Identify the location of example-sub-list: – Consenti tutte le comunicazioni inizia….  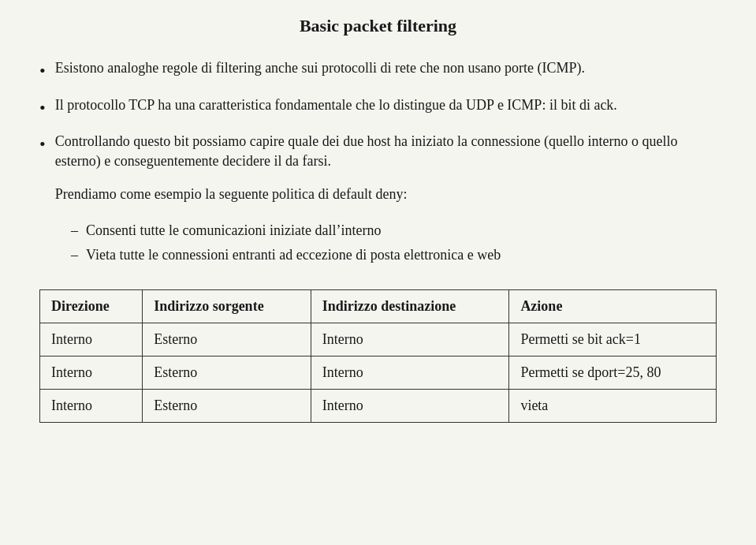
(394, 243).